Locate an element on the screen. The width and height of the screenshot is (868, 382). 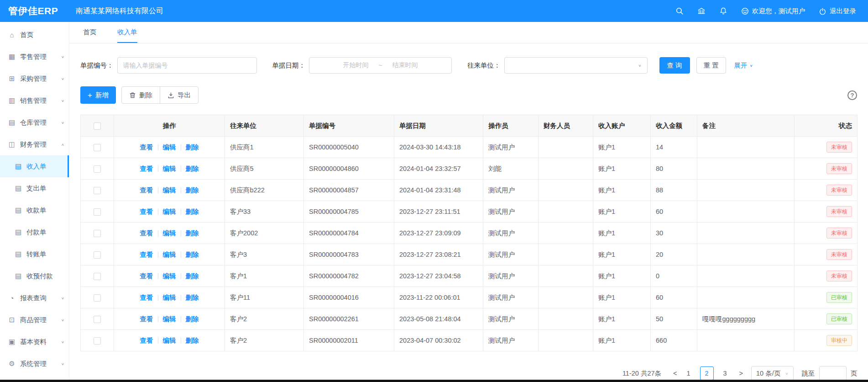
date-start-placeholder: 开始时间 is located at coordinates (356, 65).